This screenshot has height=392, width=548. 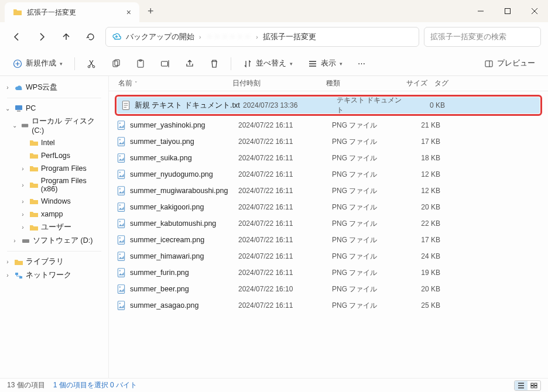 What do you see at coordinates (276, 83) in the screenshot?
I see `column-date: 日付時刻` at bounding box center [276, 83].